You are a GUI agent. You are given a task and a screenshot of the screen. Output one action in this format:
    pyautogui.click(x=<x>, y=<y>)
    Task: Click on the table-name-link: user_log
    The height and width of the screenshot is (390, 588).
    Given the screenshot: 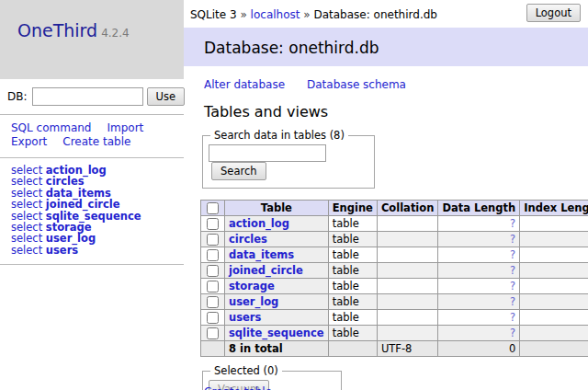 What is the action you would take?
    pyautogui.click(x=254, y=302)
    